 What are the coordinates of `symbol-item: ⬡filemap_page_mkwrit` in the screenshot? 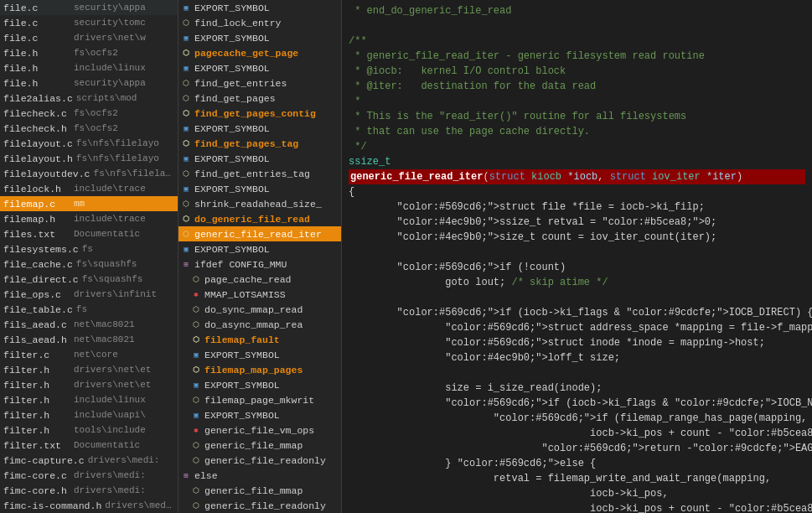 It's located at (260, 400).